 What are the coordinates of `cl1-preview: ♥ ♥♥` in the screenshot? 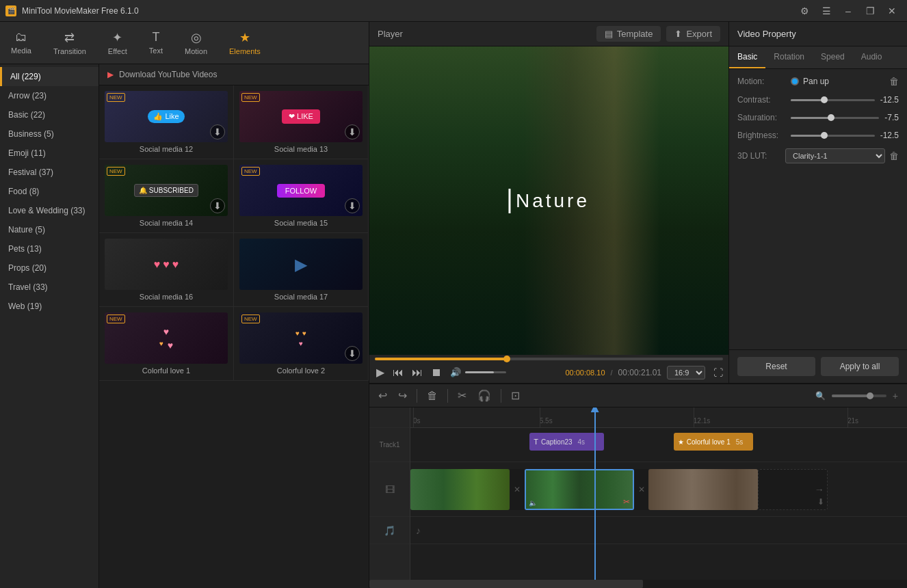 It's located at (166, 338).